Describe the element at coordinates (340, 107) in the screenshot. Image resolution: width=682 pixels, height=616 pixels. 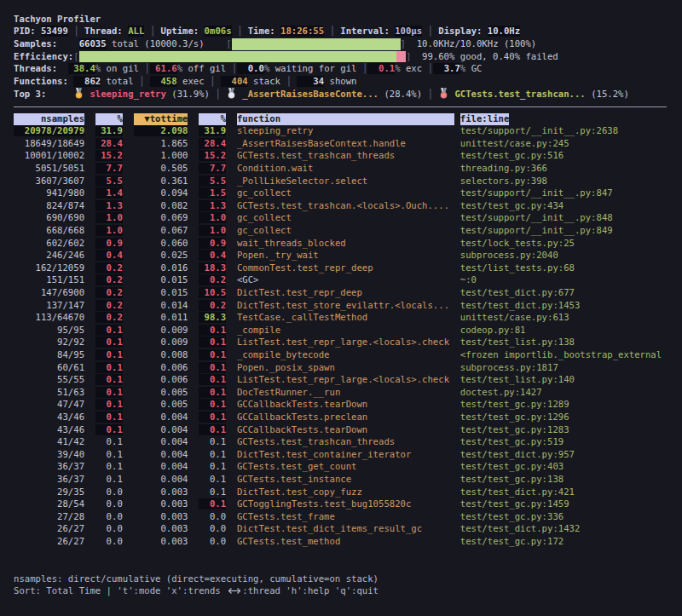
I see `header-separator` at that location.